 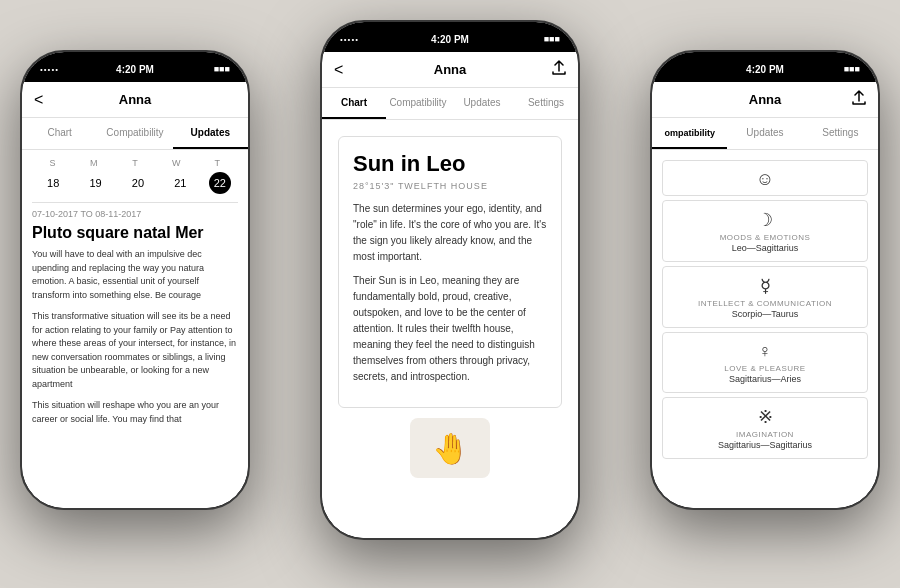 What do you see at coordinates (450, 448) in the screenshot?
I see `hand-illustration: 🤚` at bounding box center [450, 448].